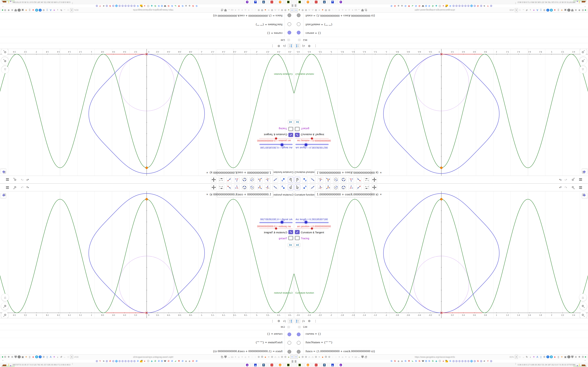  What do you see at coordinates (308, 365) in the screenshot?
I see `taskbar-app-firefox` at bounding box center [308, 365].